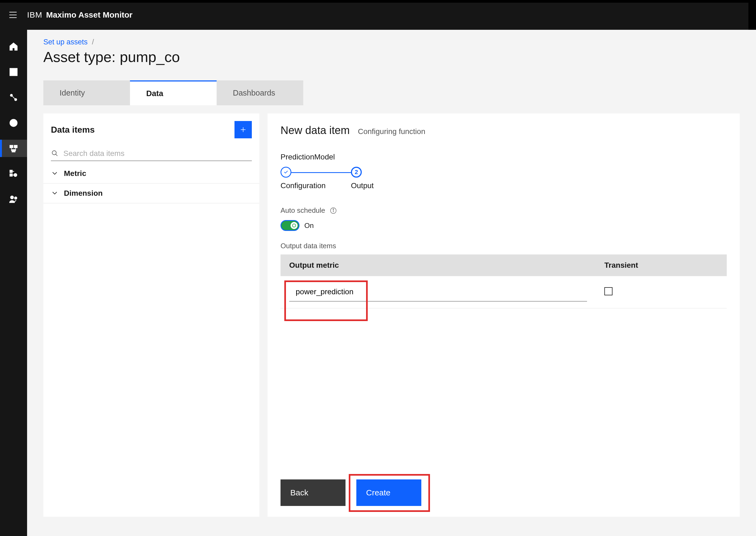  What do you see at coordinates (504, 226) in the screenshot?
I see `auto-schedule-toggle-row: On` at bounding box center [504, 226].